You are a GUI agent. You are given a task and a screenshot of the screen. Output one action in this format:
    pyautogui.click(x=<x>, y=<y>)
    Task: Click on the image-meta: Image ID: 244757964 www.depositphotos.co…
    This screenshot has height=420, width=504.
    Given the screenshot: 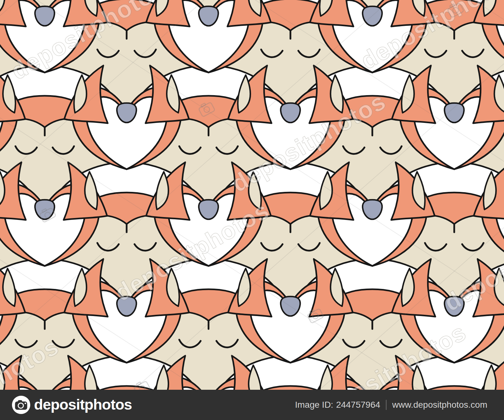 What is the action you would take?
    pyautogui.click(x=391, y=405)
    